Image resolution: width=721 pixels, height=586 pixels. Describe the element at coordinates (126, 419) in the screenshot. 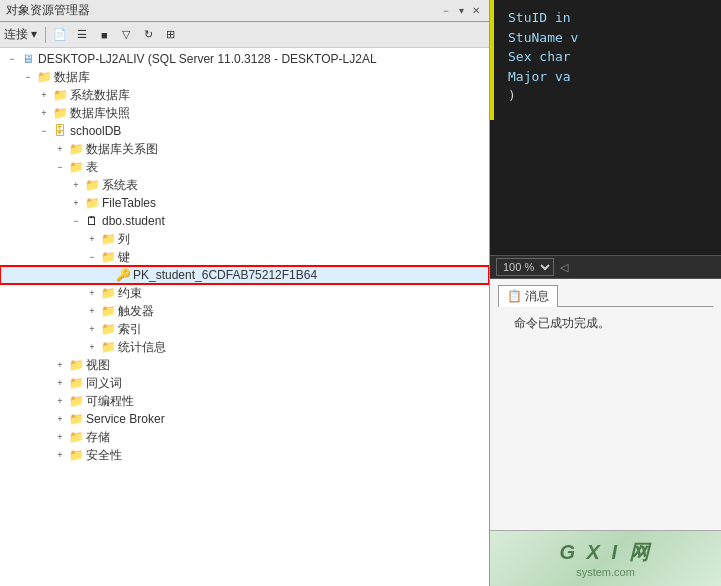

I see `service-broker-label: Service Broker` at that location.